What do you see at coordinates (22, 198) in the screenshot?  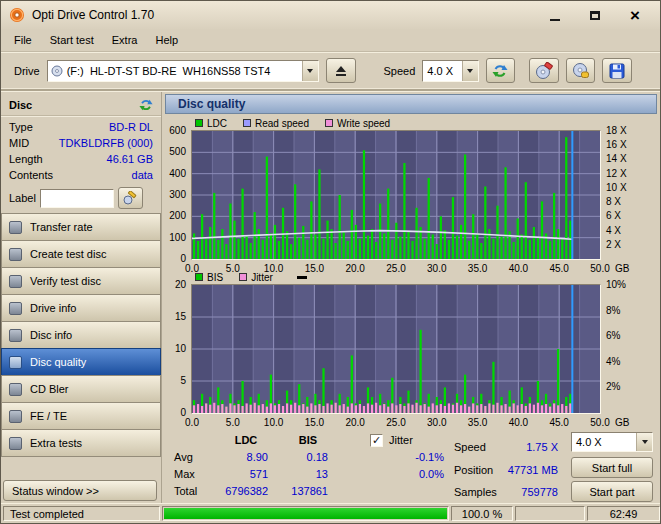 I see `label-caption: Label` at bounding box center [22, 198].